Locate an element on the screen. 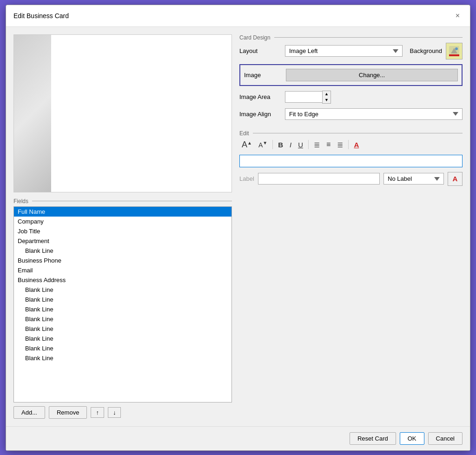 The height and width of the screenshot is (455, 476). spinner-down: ▼ is located at coordinates (326, 100).